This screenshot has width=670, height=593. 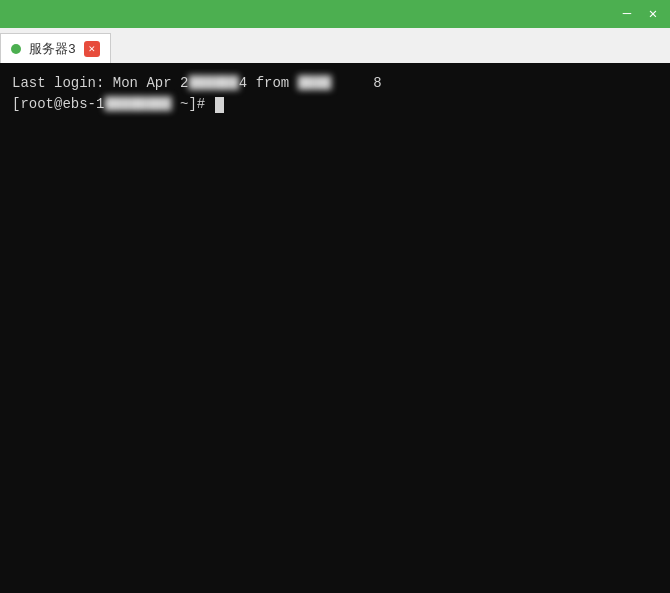 I want to click on login-text-blurred2: ████, so click(x=315, y=84).